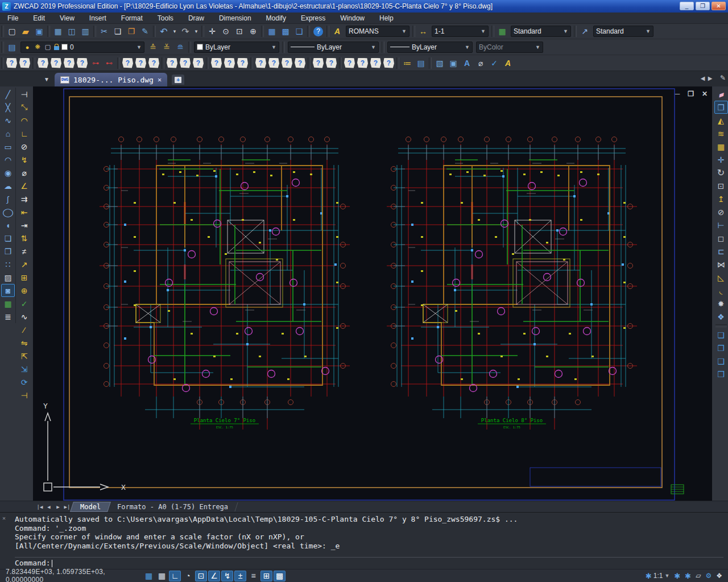  What do you see at coordinates (240, 576) in the screenshot?
I see `lineweight-toggle: ±` at bounding box center [240, 576].